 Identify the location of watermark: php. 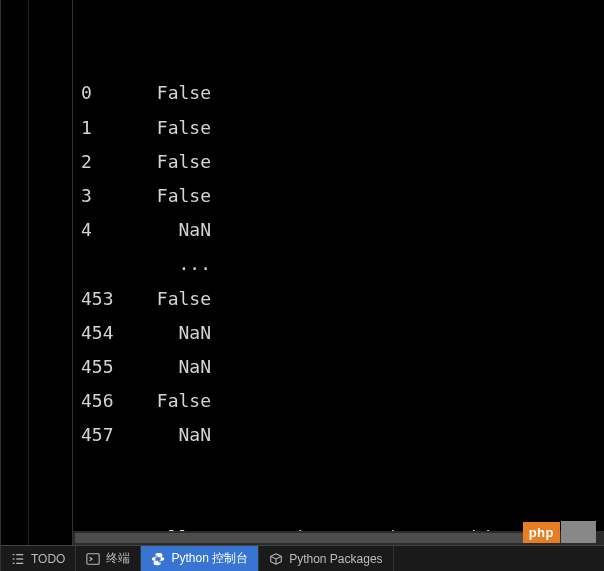
(560, 532).